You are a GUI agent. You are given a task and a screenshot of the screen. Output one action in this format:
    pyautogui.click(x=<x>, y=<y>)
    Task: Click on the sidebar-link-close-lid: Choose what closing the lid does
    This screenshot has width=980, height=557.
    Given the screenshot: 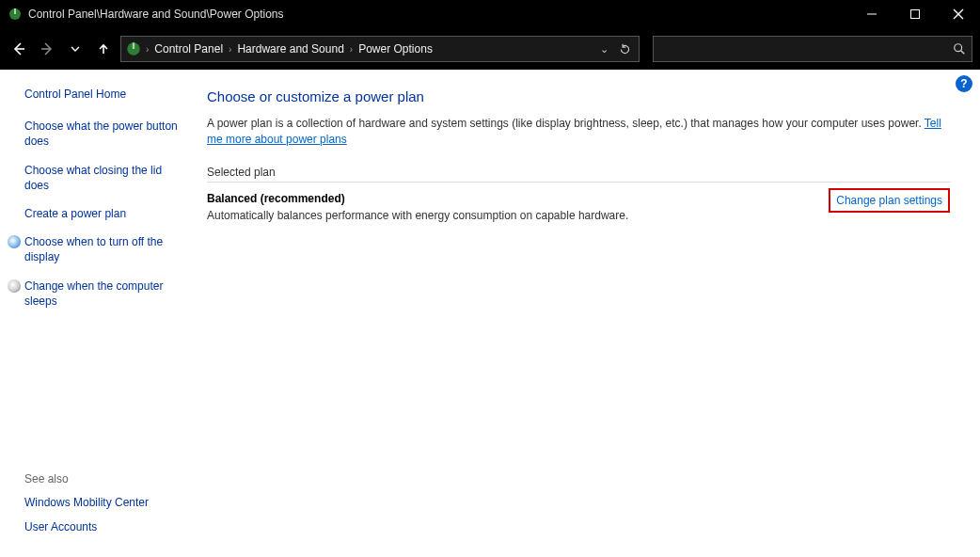 What is the action you would take?
    pyautogui.click(x=104, y=178)
    